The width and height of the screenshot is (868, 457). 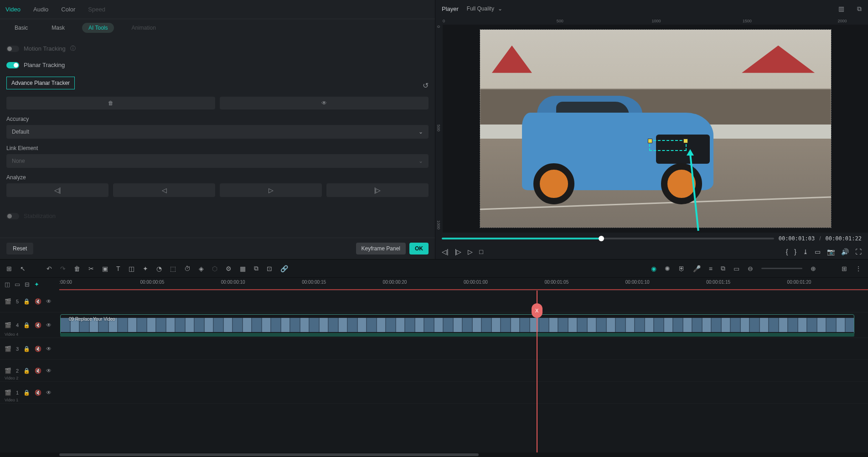 I want to click on tl-speed-icon: ⏱, so click(x=187, y=269).